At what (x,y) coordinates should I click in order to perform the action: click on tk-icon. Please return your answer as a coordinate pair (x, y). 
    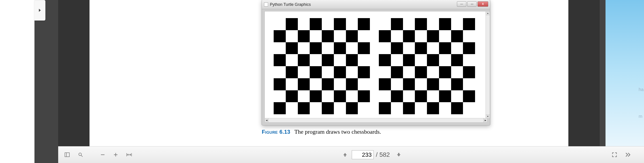
    Looking at the image, I should click on (266, 4).